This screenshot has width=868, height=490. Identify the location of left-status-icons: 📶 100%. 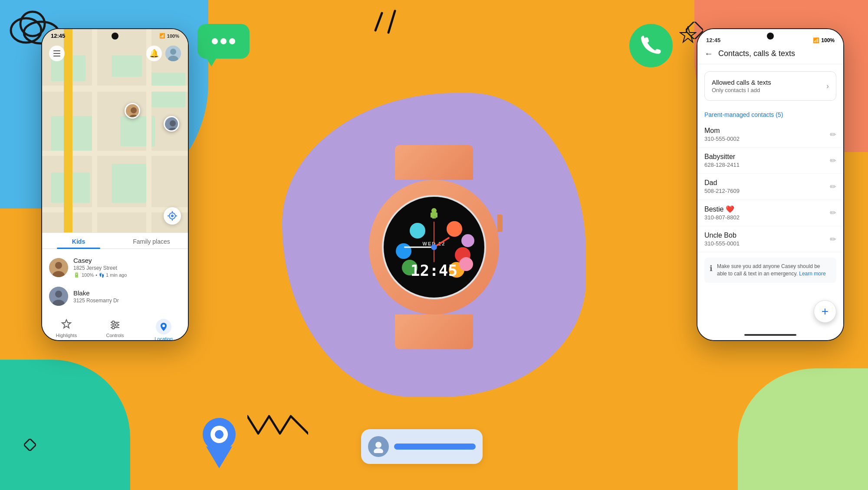
(169, 36).